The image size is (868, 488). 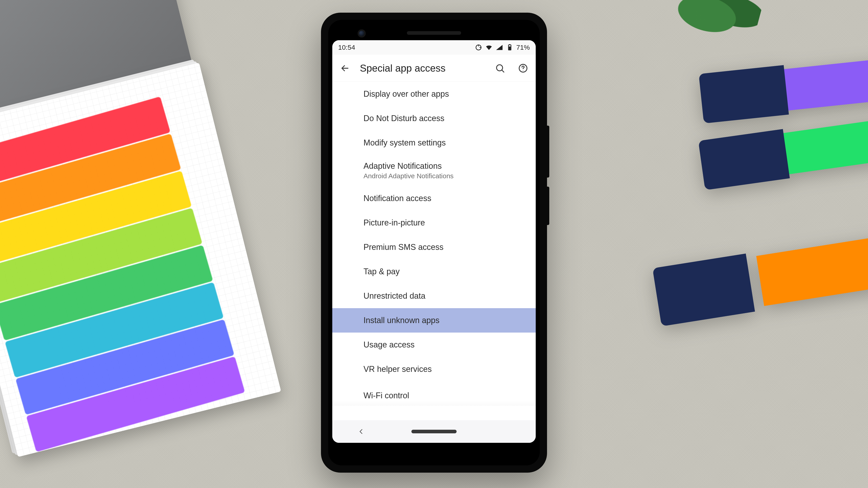 What do you see at coordinates (361, 431) in the screenshot?
I see `system-back-button` at bounding box center [361, 431].